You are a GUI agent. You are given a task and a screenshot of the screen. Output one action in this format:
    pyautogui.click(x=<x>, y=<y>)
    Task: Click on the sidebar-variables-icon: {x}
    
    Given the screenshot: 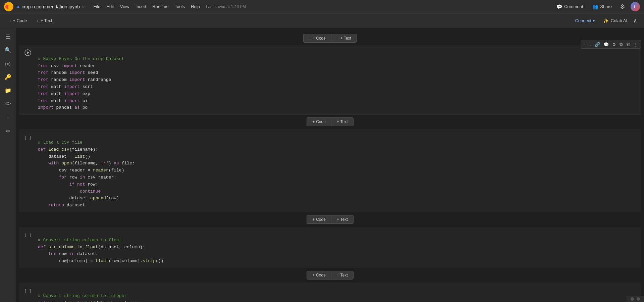 What is the action you would take?
    pyautogui.click(x=8, y=64)
    